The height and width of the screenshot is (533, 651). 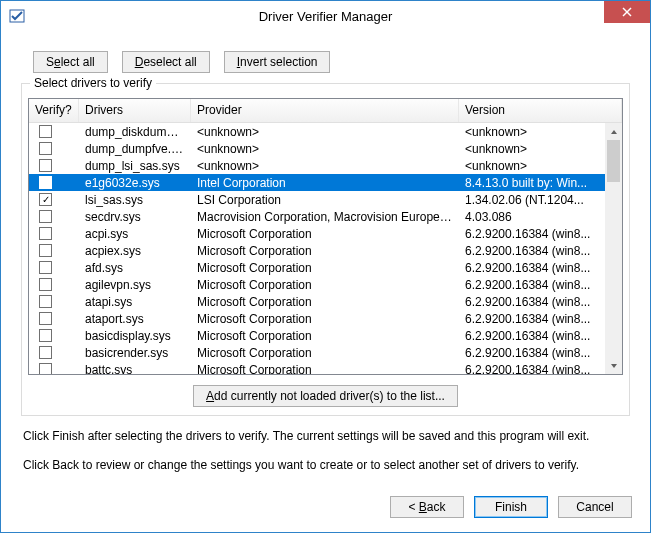 I want to click on back-button: < Back, so click(x=427, y=507).